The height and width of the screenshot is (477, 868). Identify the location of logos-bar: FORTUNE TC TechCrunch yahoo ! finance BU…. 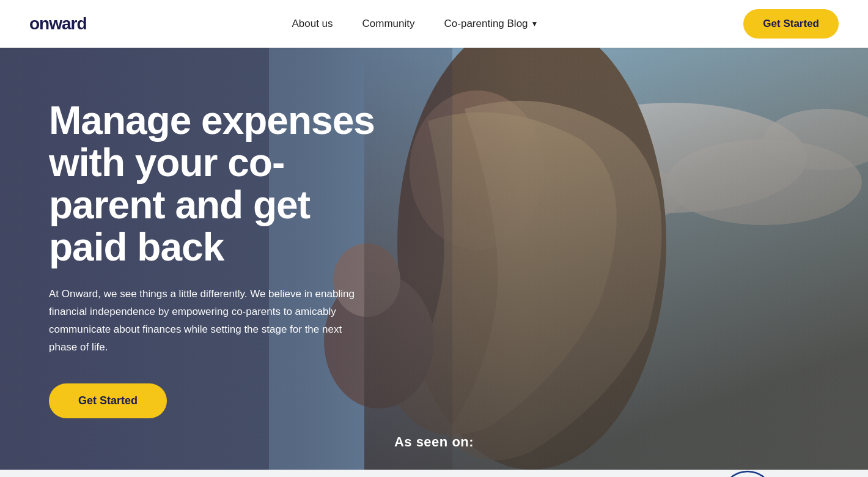
(434, 473).